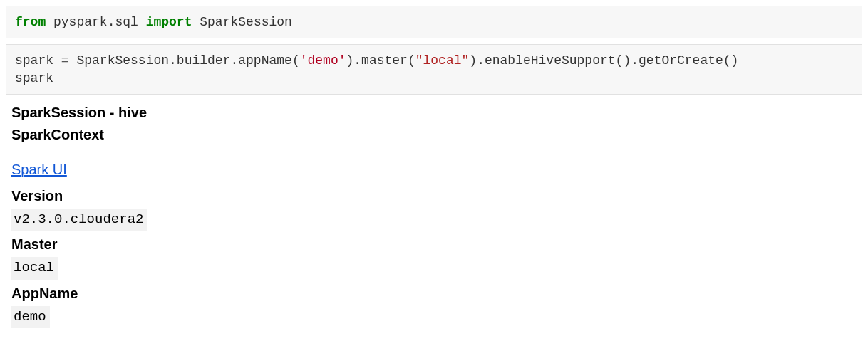  Describe the element at coordinates (34, 268) in the screenshot. I see `value-master: local` at that location.